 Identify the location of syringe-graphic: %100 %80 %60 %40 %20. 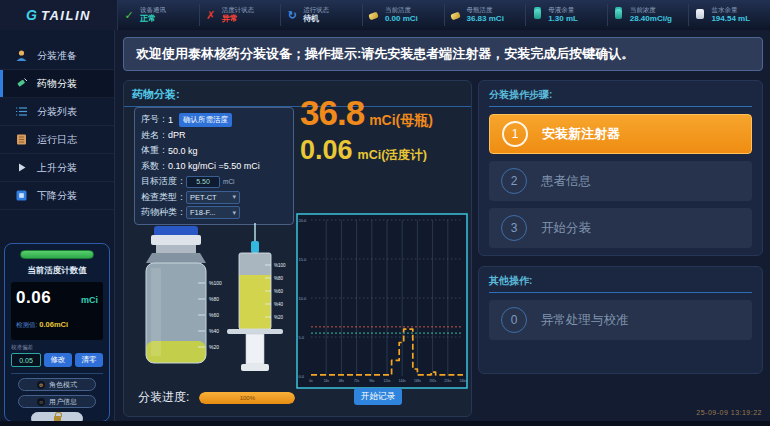
(256, 297).